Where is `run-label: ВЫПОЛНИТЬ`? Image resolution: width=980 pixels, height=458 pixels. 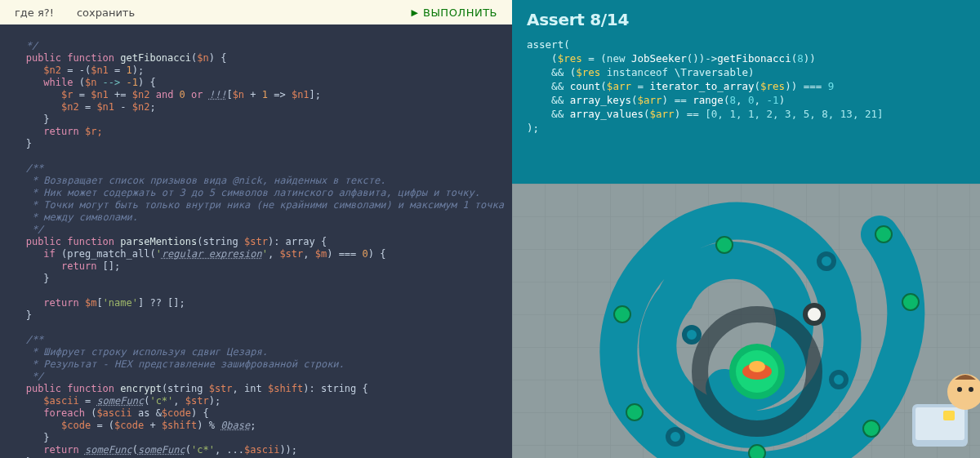
run-label: ВЫПОЛНИТЬ is located at coordinates (461, 13).